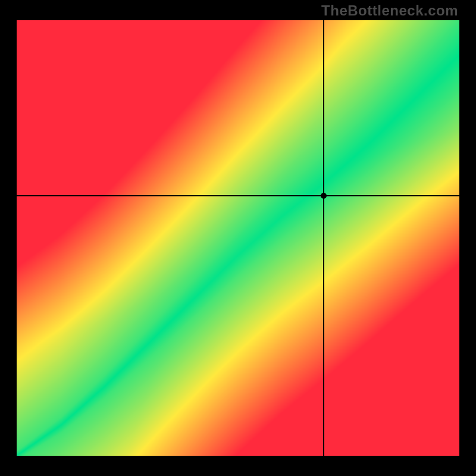 The image size is (476, 476). What do you see at coordinates (324, 238) in the screenshot?
I see `crosshair-vertical` at bounding box center [324, 238].